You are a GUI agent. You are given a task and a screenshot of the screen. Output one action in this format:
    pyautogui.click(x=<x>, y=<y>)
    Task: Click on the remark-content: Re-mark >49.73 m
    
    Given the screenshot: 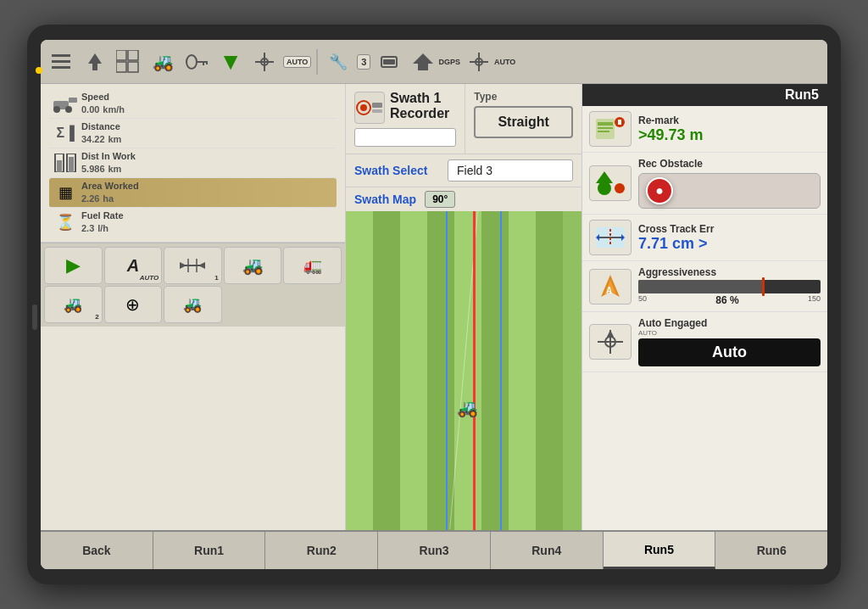 What is the action you would take?
    pyautogui.click(x=729, y=129)
    